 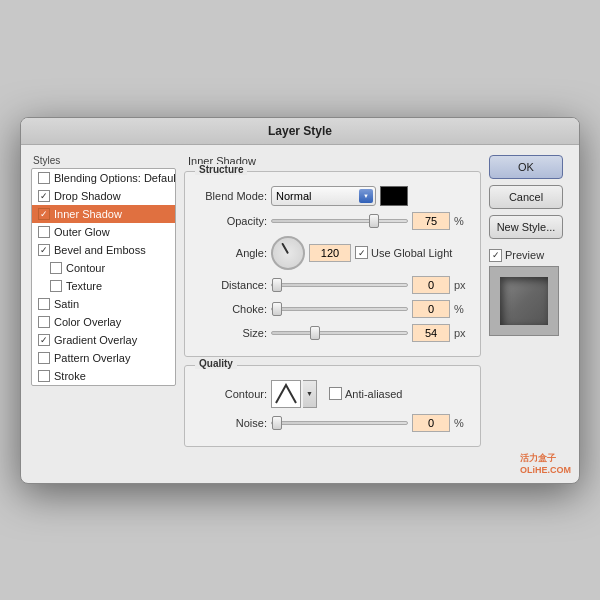 What do you see at coordinates (70, 376) in the screenshot?
I see `sidebar-label-stroke: Stroke` at bounding box center [70, 376].